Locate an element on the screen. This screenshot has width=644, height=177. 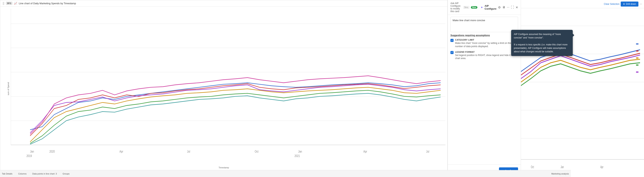
new-badge: New is located at coordinates (474, 7).